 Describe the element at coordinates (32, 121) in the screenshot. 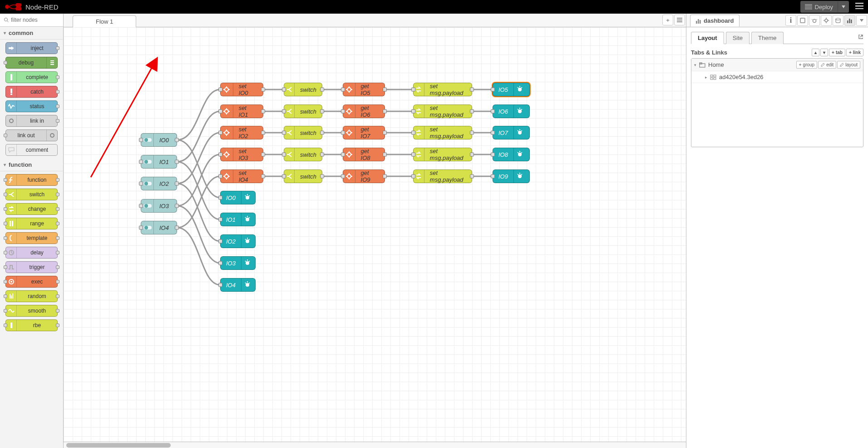

I see `palette-node-link-in: link in` at that location.